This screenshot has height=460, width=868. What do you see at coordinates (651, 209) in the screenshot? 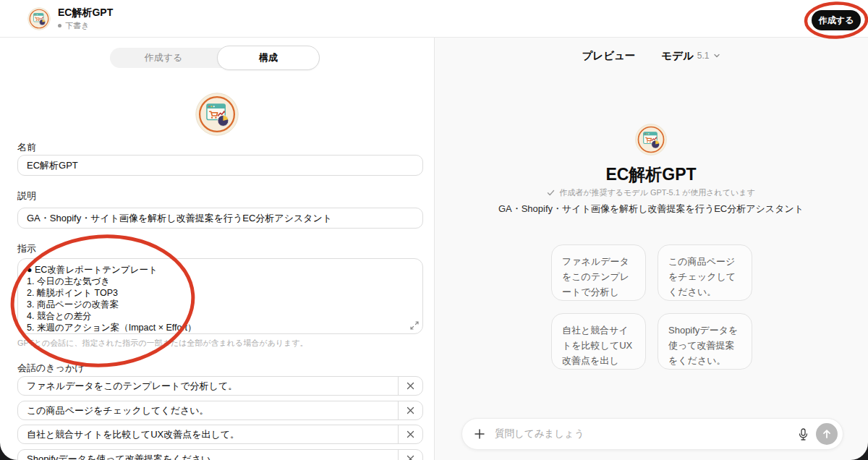
I see `preview-gpt-description: GA・Shopify・サイト画像を解析し改善提案を行うEC分析アシスタント` at bounding box center [651, 209].